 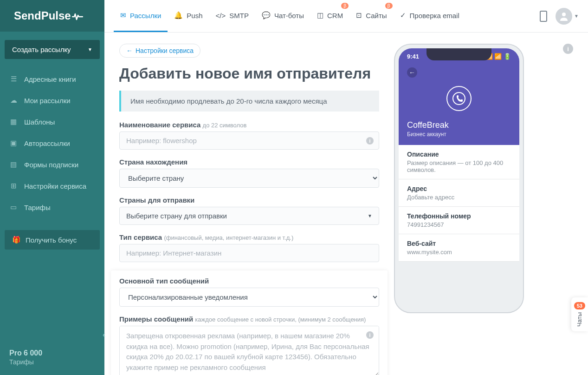 I want to click on topnav-label: Проверка email, so click(x=434, y=16).